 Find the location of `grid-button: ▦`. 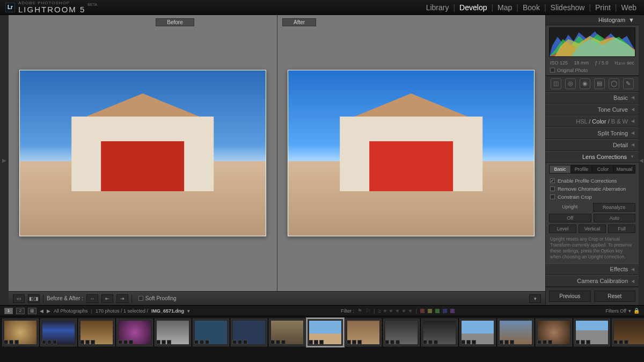

grid-button: ▦ is located at coordinates (32, 311).